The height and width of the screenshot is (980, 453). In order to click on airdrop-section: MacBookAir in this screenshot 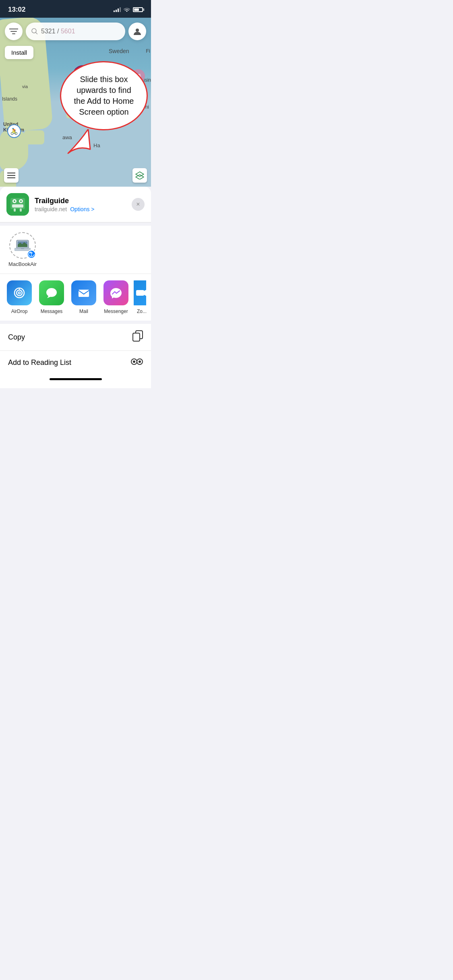, I will do `click(76, 249)`.